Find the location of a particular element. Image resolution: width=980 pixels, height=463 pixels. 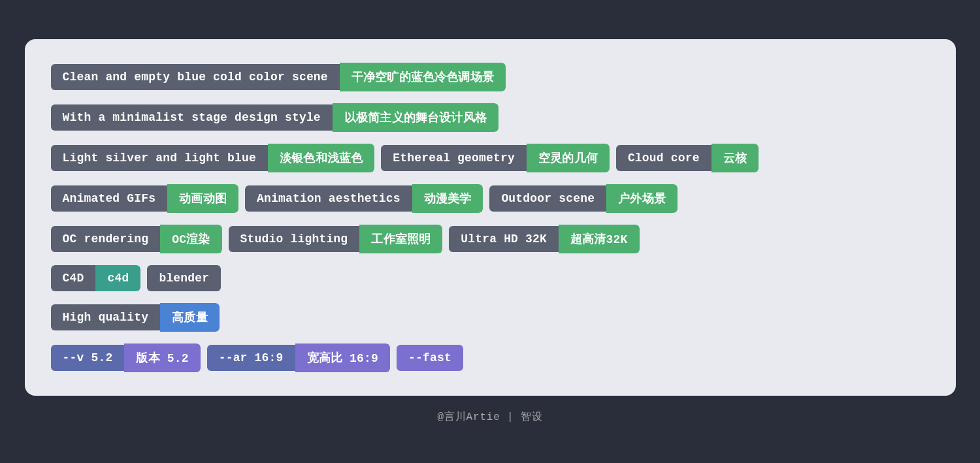

tag-animation-aesthetics: Animation aesthetics 动漫美学 is located at coordinates (364, 199).